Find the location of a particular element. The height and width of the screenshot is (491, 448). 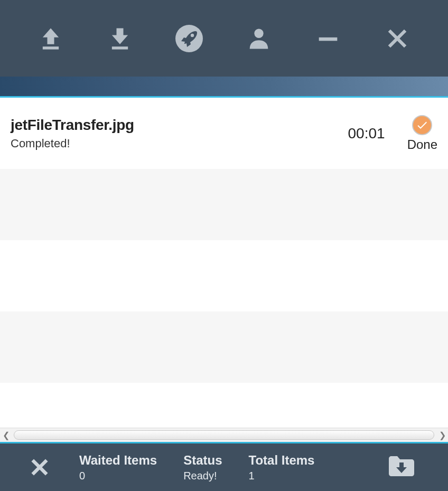

minimize-button is located at coordinates (328, 38).